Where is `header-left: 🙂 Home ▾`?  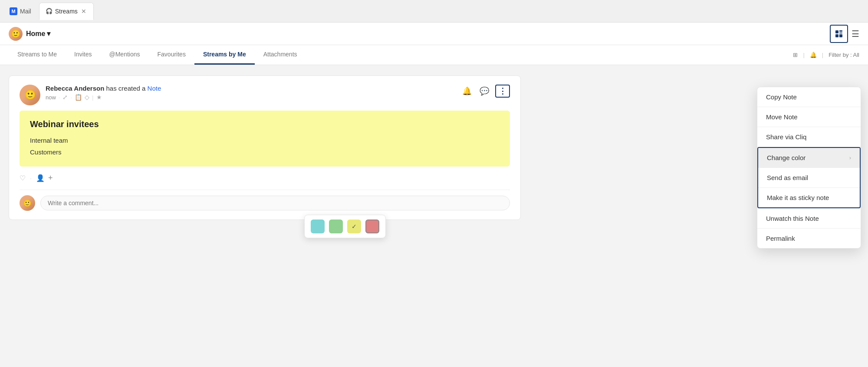 header-left: 🙂 Home ▾ is located at coordinates (30, 34).